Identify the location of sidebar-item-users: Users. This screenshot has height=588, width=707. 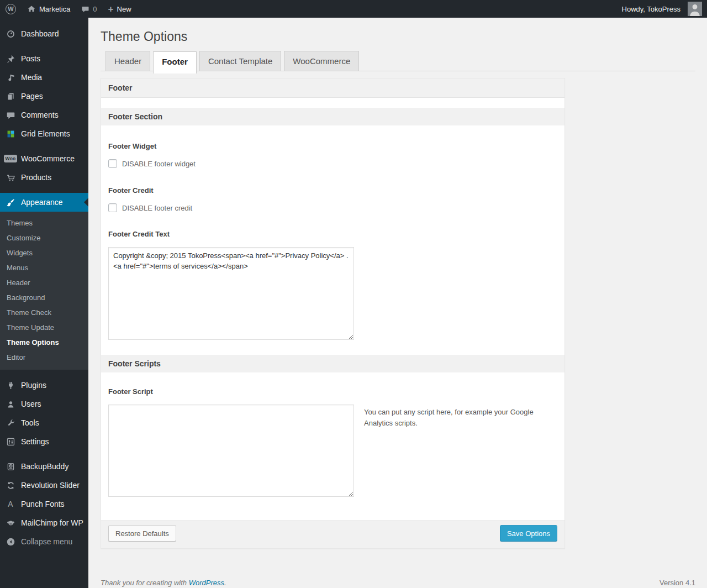
(44, 404).